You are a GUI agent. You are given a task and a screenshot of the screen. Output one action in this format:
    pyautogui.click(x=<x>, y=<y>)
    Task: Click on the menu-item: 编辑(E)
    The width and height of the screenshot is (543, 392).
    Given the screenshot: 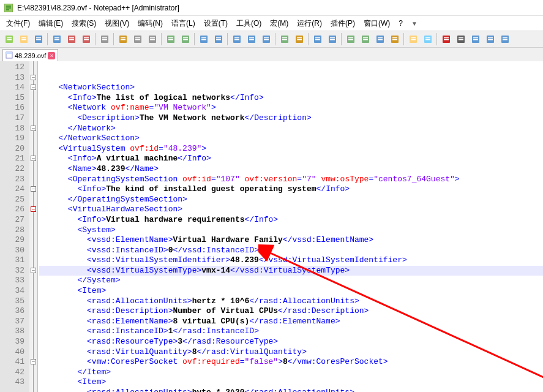 What is the action you would take?
    pyautogui.click(x=51, y=23)
    